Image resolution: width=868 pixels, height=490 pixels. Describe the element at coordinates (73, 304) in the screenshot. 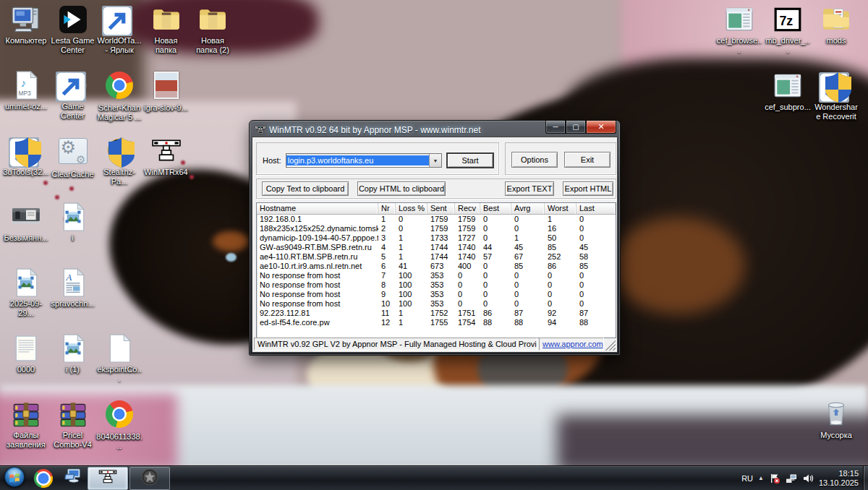

I see `desktop-icon-label: spravochn...` at that location.